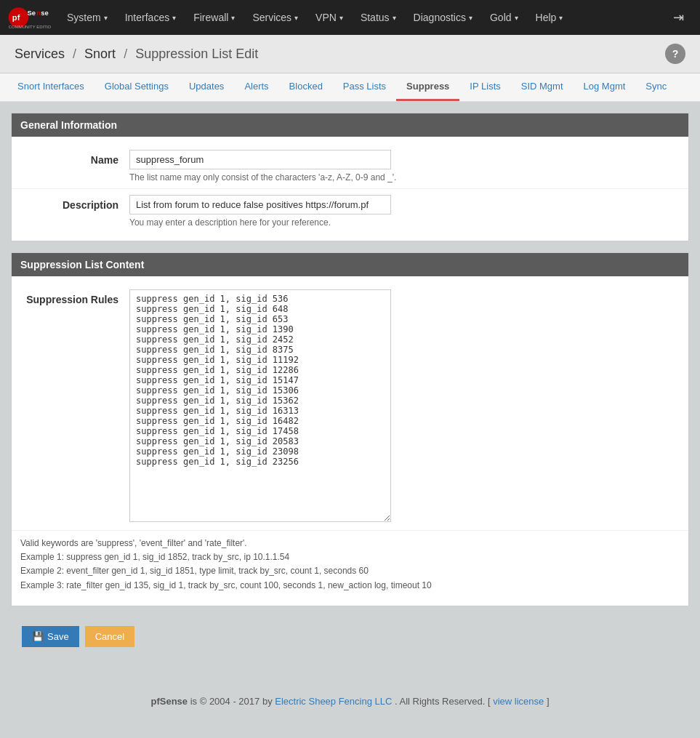 This screenshot has width=700, height=738. I want to click on suppression-content-header: Suppression List Content, so click(350, 265).